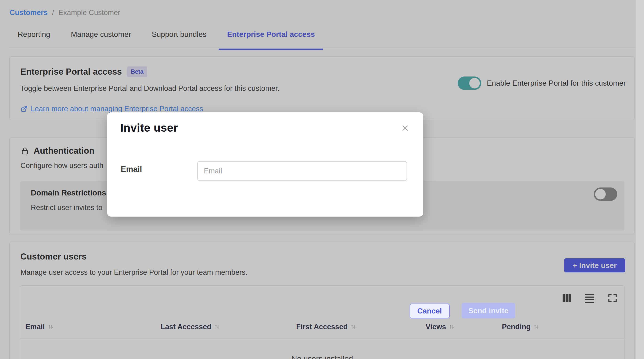  I want to click on scrollbar-track, so click(640, 179).